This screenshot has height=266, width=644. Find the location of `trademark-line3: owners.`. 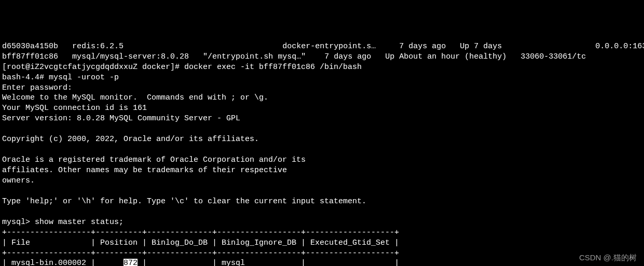

trademark-line3: owners. is located at coordinates (19, 180).